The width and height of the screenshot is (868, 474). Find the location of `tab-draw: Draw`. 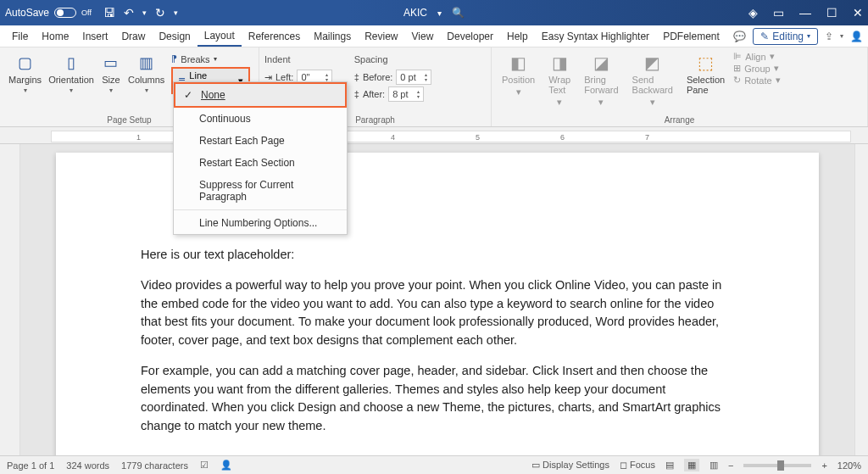

tab-draw: Draw is located at coordinates (133, 36).